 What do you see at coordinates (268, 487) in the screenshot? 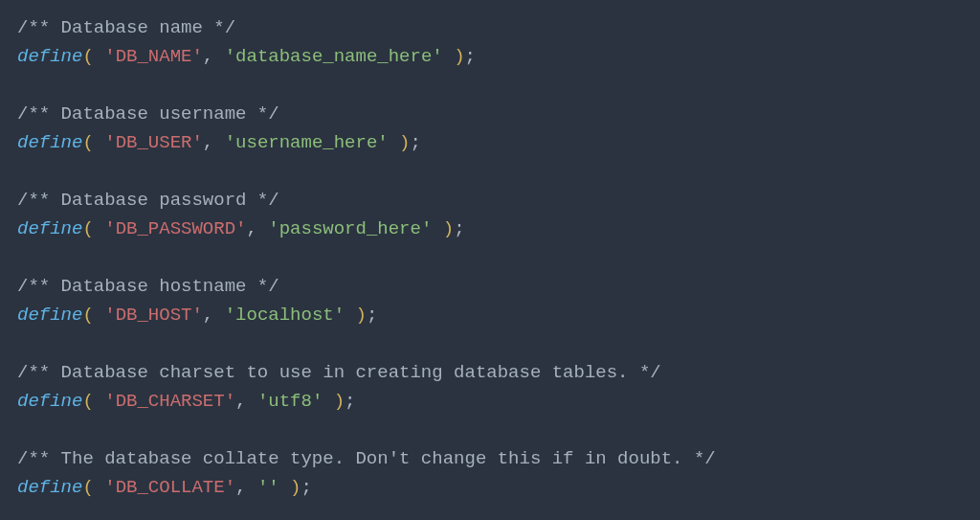
I see `value-db-collate: ''` at bounding box center [268, 487].